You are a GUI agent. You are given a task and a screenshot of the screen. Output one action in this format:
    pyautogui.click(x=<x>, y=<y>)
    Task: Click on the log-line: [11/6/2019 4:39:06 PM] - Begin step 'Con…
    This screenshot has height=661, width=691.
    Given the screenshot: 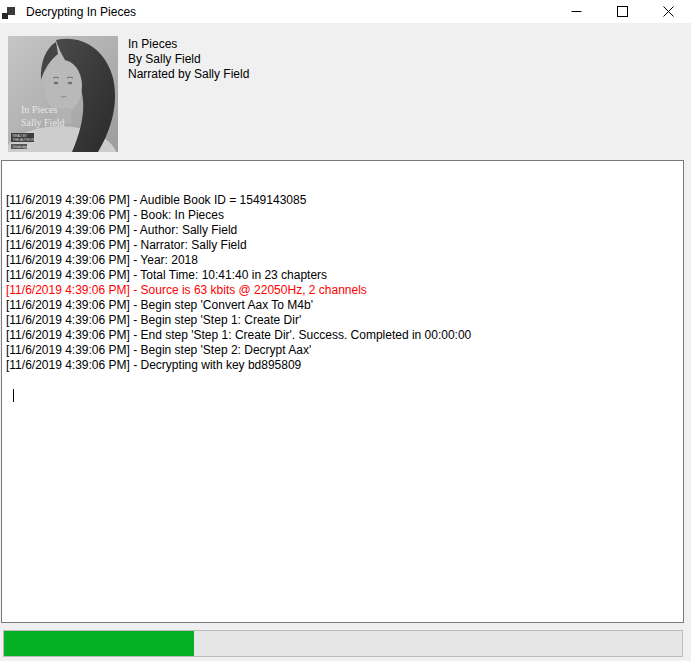 What is the action you would take?
    pyautogui.click(x=342, y=306)
    